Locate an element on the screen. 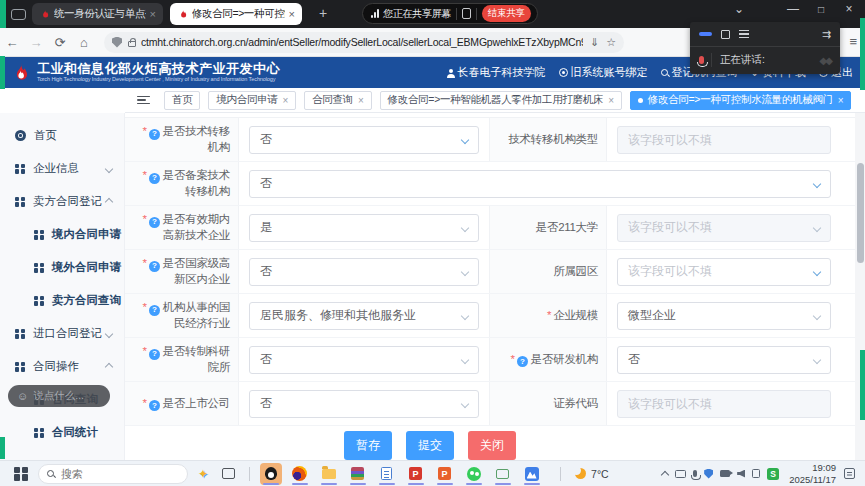 The width and height of the screenshot is (865, 486). bookmark-star-icon: ☆ is located at coordinates (611, 42).